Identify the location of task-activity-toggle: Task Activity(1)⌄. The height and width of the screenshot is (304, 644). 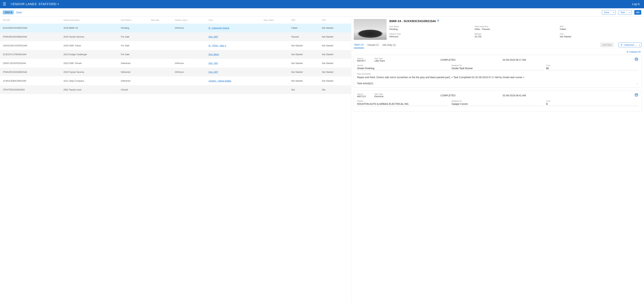
(498, 84).